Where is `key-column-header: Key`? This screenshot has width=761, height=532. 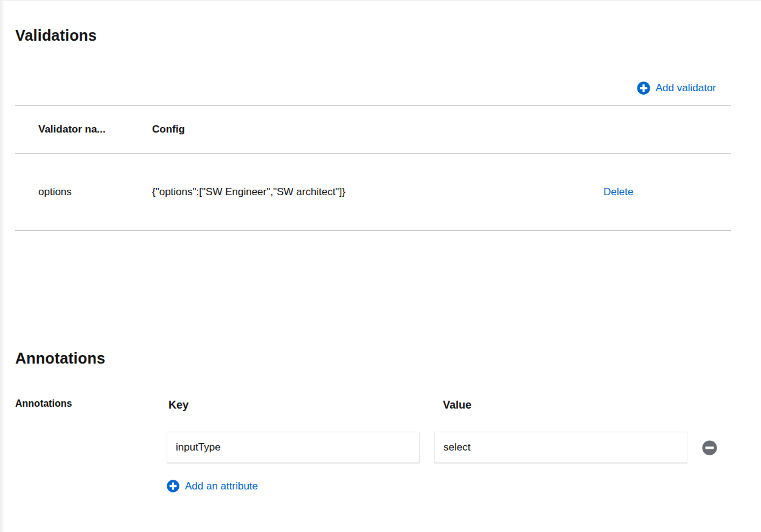
key-column-header: Key is located at coordinates (293, 405).